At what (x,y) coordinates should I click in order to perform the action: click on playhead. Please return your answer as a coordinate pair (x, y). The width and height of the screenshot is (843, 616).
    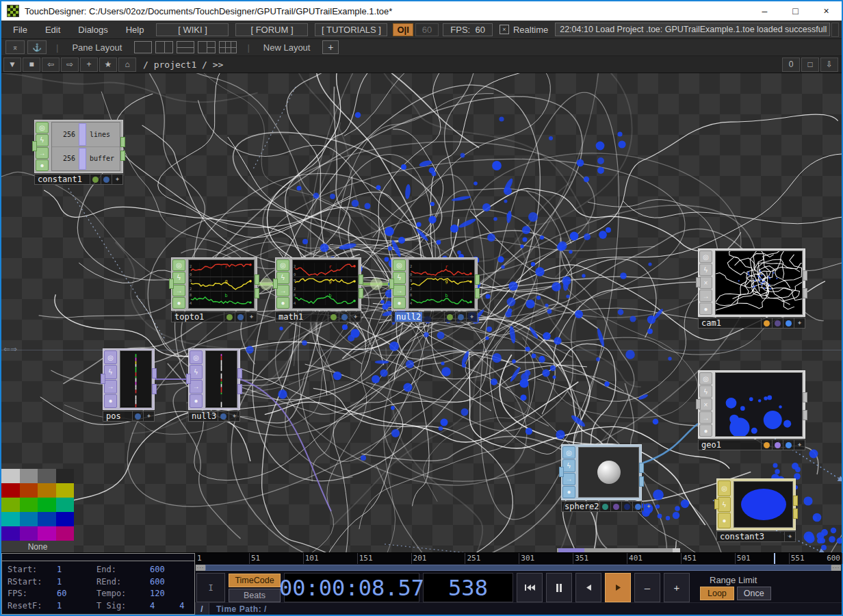
    Looking at the image, I should click on (775, 559).